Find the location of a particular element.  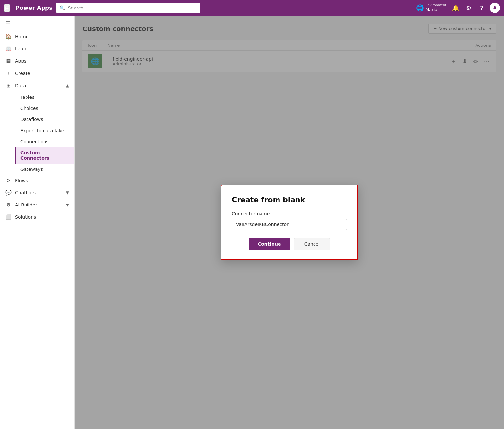

hamburger-icon: ☰ is located at coordinates (37, 23).